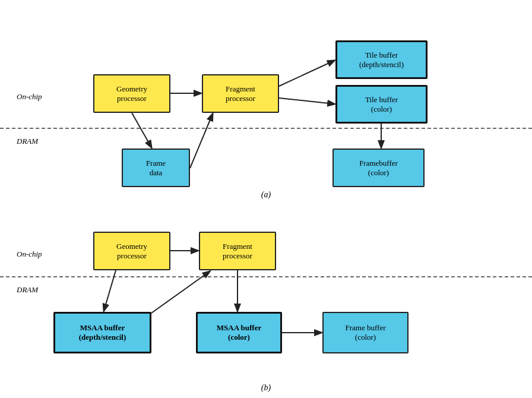 This screenshot has height=398, width=532. Describe the element at coordinates (132, 251) in the screenshot. I see `geometry-processor-box-b: Geometry processor` at that location.